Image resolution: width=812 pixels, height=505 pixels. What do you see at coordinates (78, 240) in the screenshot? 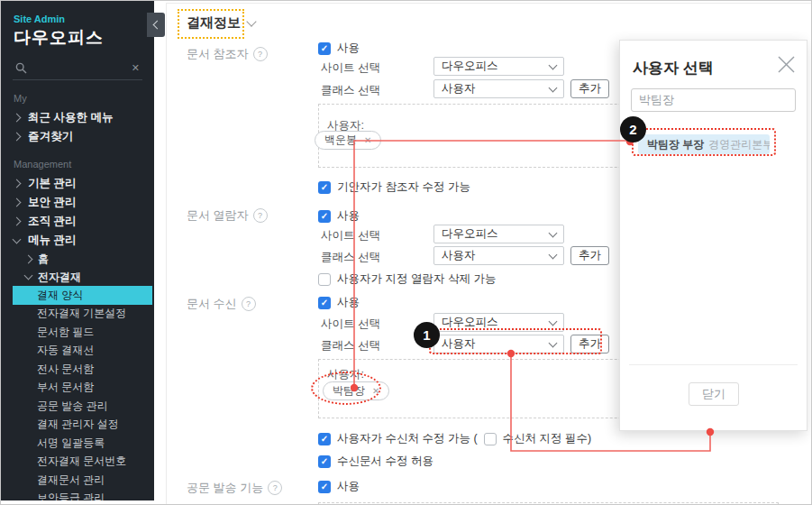
I see `sidebar-item-menu-mgmt: 메뉴 관리` at bounding box center [78, 240].